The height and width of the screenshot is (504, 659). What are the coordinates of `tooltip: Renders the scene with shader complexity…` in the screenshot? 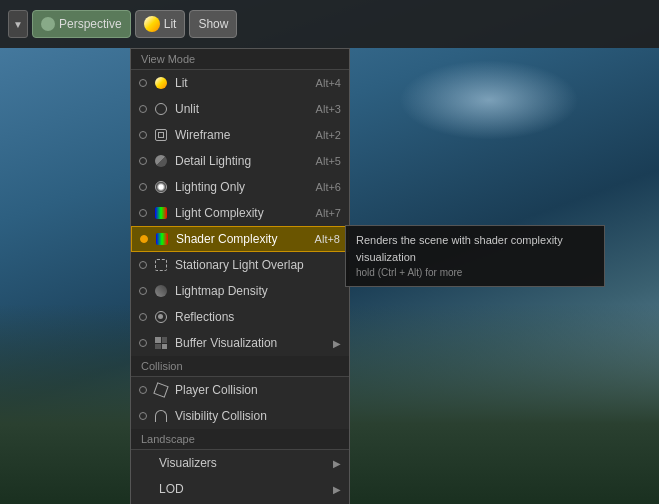 It's located at (475, 256).